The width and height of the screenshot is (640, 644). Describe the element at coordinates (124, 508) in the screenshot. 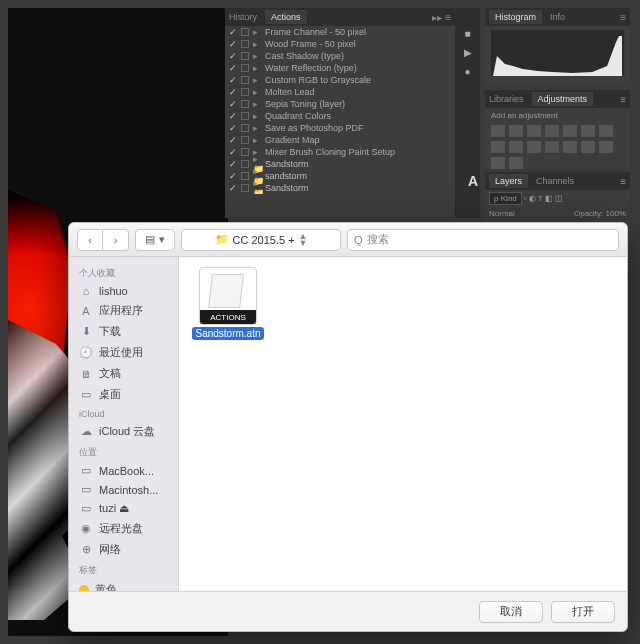

I see `sidebar-item: ▭tuzi ⏏` at that location.